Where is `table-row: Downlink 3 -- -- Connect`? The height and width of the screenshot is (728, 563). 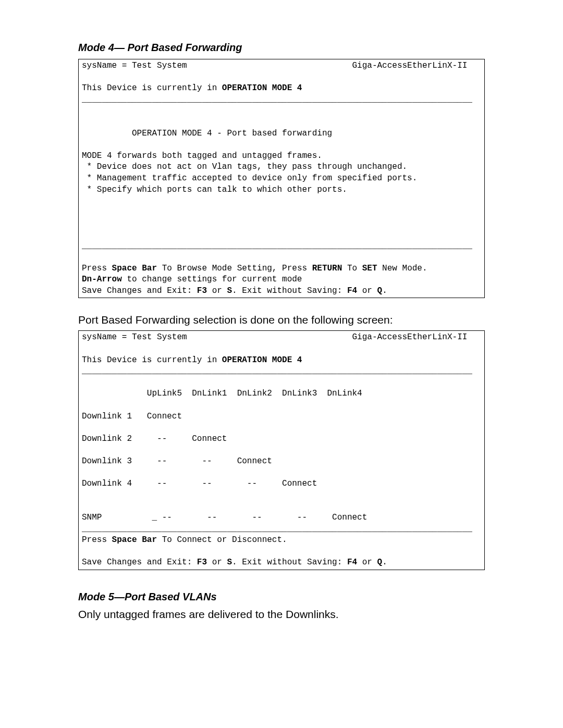
table-row: Downlink 3 -- -- Connect is located at coordinates (177, 461).